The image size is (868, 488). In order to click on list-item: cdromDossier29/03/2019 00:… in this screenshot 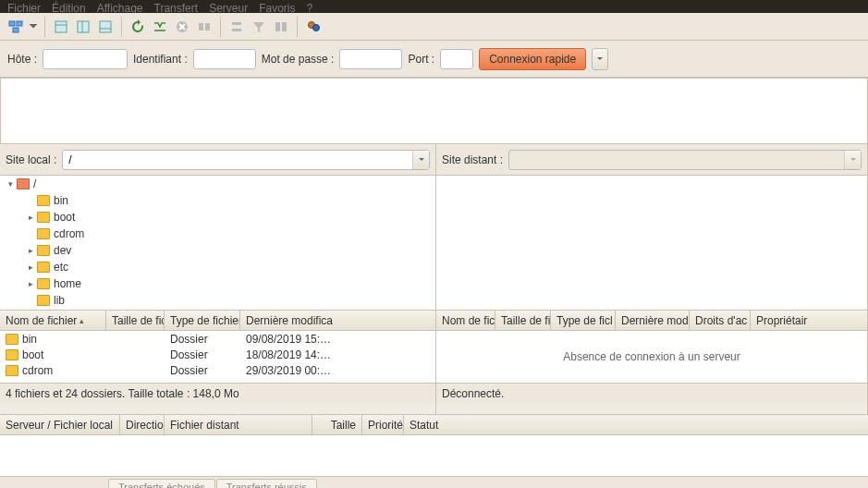, I will do `click(218, 370)`.